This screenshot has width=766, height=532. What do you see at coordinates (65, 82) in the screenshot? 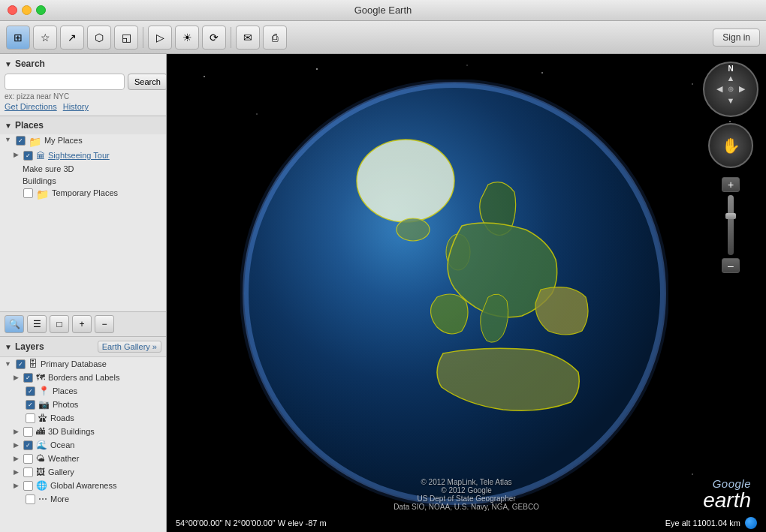
I see `search-input` at bounding box center [65, 82].